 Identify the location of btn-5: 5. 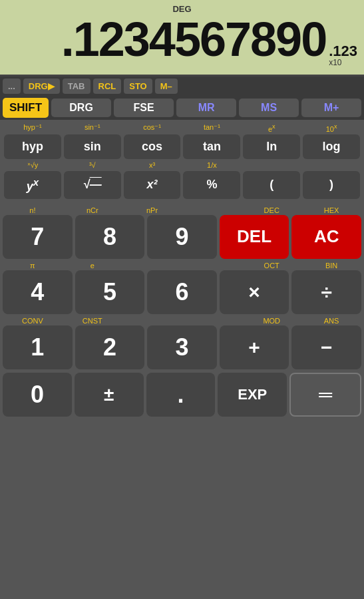
(110, 292).